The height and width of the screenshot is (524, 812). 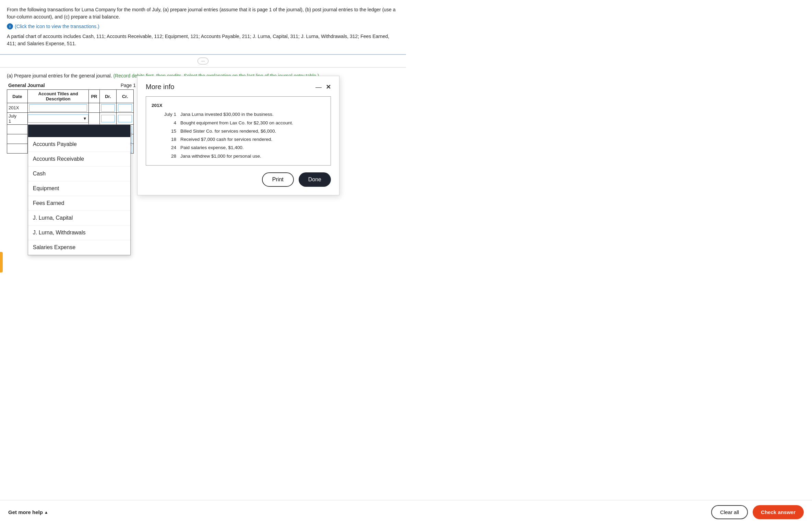 What do you see at coordinates (79, 188) in the screenshot?
I see `dropdown-item-equipment: Equipment` at bounding box center [79, 188].